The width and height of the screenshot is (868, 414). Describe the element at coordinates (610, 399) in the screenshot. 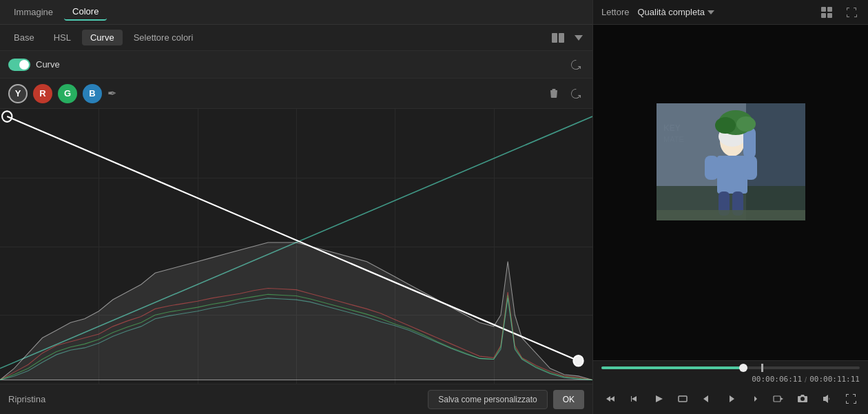

I see `rewind-icon` at that location.